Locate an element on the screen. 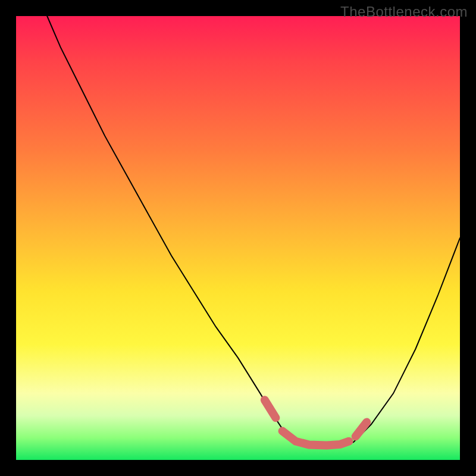 The height and width of the screenshot is (476, 476). optimal-segment-flat is located at coordinates (316, 439).